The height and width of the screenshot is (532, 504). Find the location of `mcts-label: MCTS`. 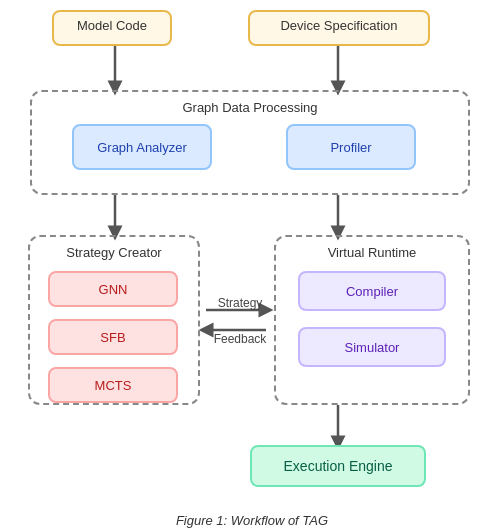

mcts-label: MCTS is located at coordinates (114, 386).